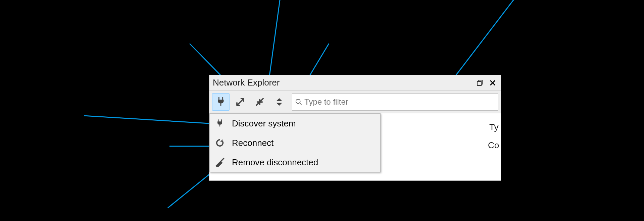 The width and height of the screenshot is (644, 221). I want to click on menu-item-discover-system: Discover system, so click(295, 123).